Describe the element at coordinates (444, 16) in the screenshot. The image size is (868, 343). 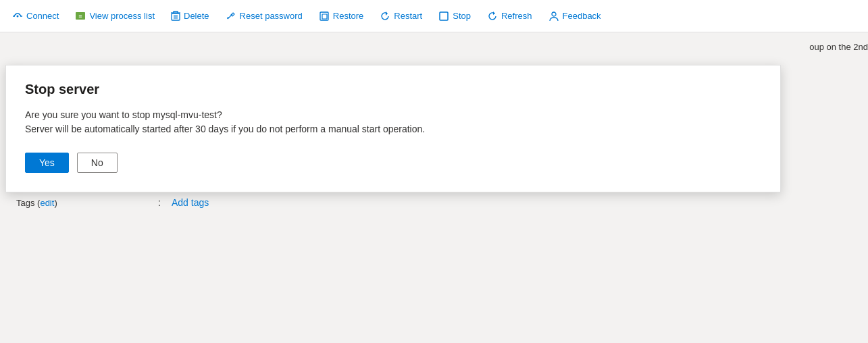
I see `stop-icon` at that location.